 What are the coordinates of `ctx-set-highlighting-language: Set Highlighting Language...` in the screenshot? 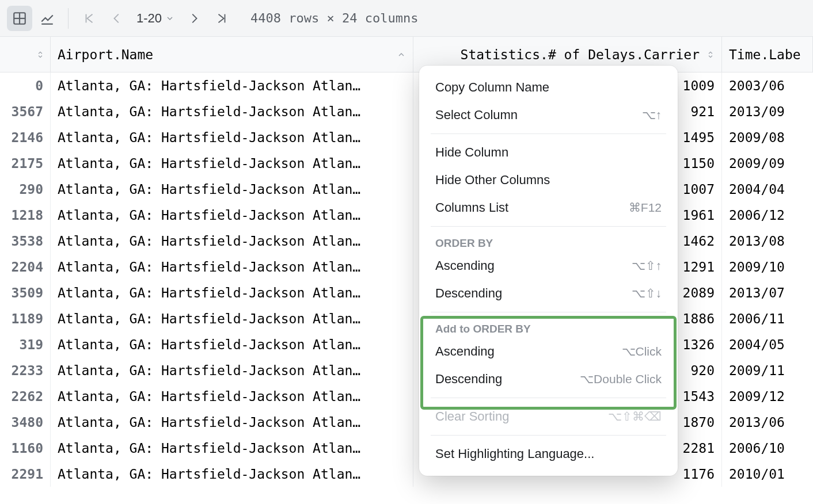 It's located at (548, 454).